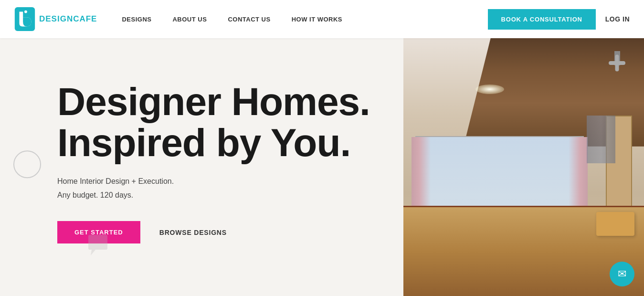  I want to click on hero-title-line2: Inspired by You., so click(204, 142).